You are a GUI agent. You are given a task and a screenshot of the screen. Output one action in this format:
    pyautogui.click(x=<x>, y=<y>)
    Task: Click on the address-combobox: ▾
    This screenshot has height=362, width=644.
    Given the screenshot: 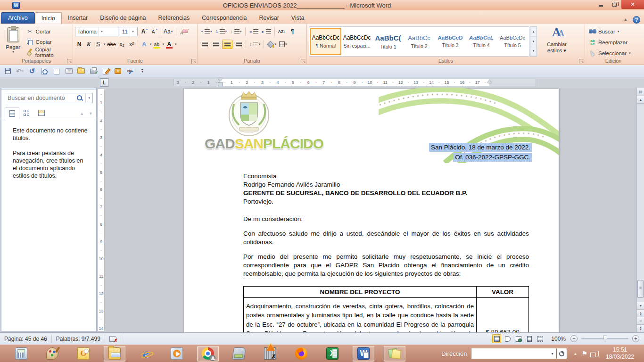 What is the action you would take?
    pyautogui.click(x=514, y=354)
    